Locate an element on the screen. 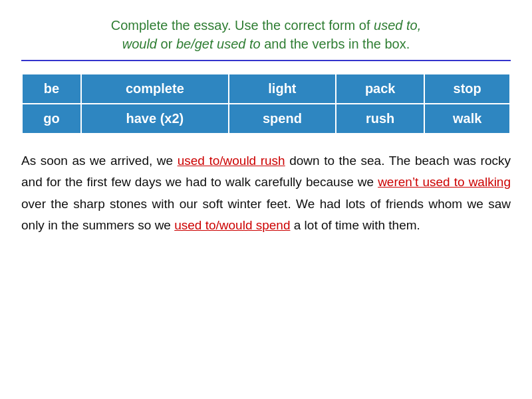  instruction-italic2: would is located at coordinates (140, 44).